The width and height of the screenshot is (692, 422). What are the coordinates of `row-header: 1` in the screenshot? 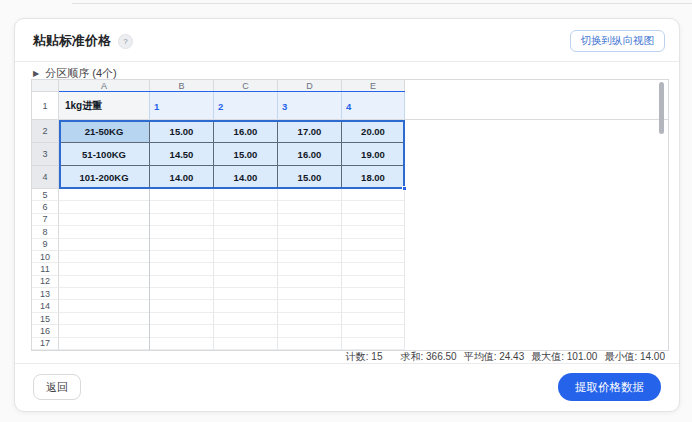 It's located at (46, 106).